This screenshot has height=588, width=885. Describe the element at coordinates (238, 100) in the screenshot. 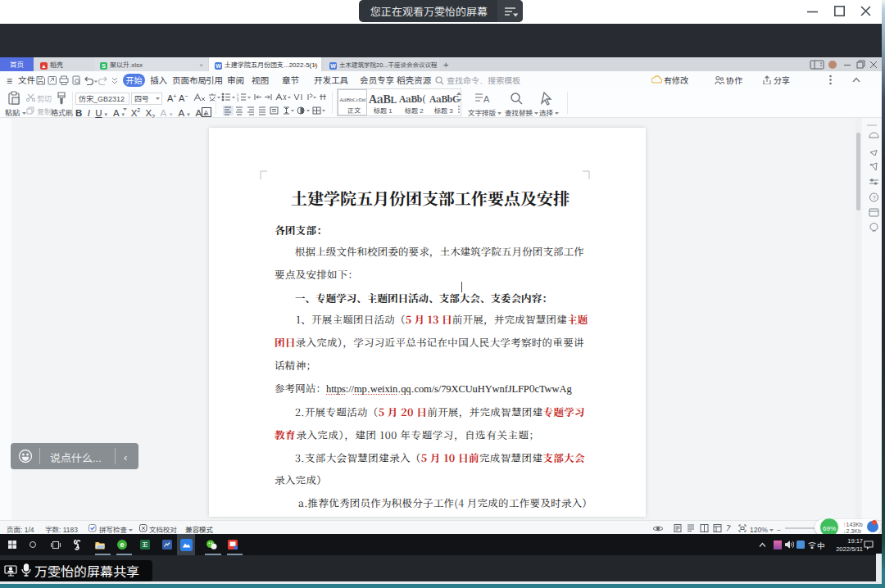

I see `svg-text: 3` at that location.